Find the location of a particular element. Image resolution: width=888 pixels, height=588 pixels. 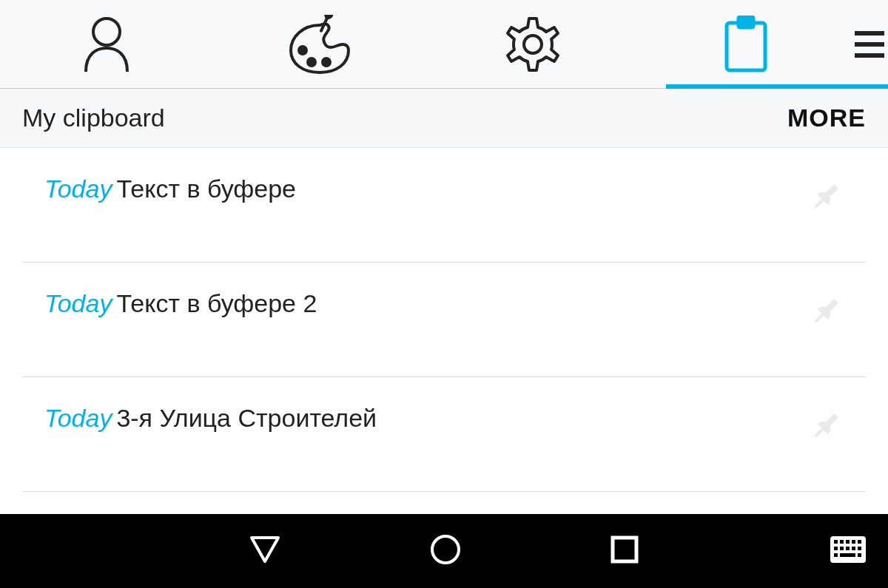

keyboard-icon is located at coordinates (848, 559).